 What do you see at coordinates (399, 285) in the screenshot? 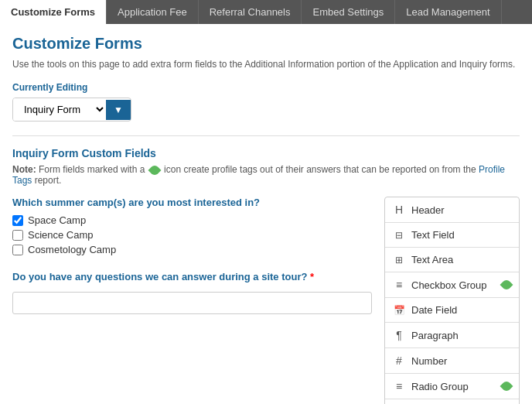
I see `checkbox-group-icon: ≡` at bounding box center [399, 285].